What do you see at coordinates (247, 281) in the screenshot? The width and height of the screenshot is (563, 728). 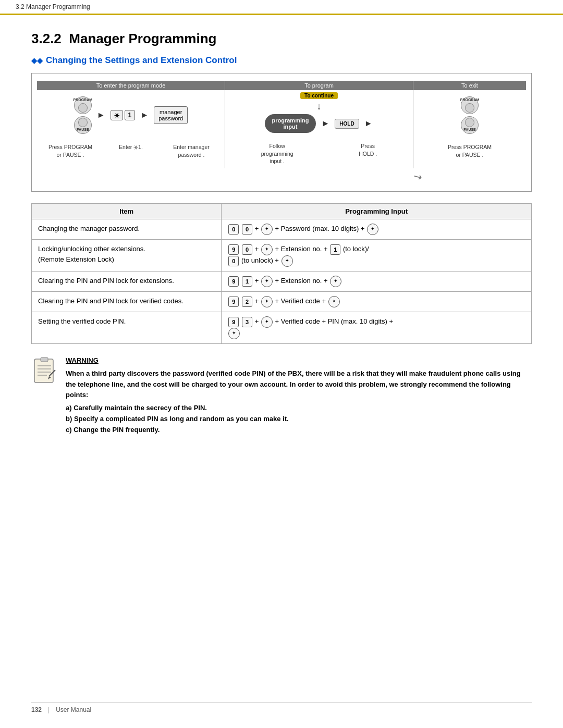 I see `key-1a: 1` at bounding box center [247, 281].